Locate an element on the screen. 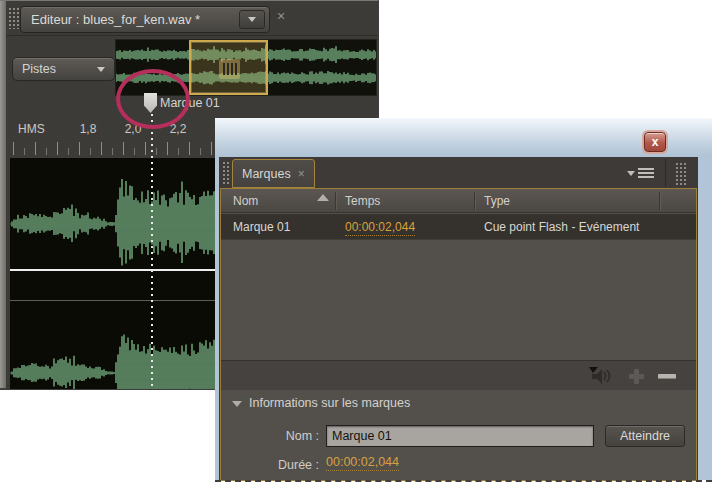 The height and width of the screenshot is (484, 712). marker-type-cell: Cue point Flash - Evénement is located at coordinates (562, 227).